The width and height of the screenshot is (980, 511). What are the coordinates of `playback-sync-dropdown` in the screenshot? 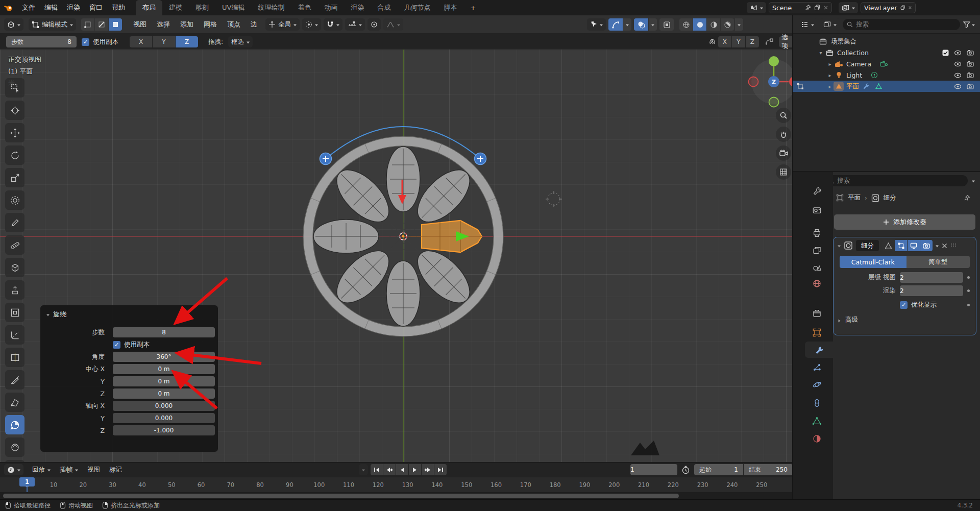 It's located at (363, 470).